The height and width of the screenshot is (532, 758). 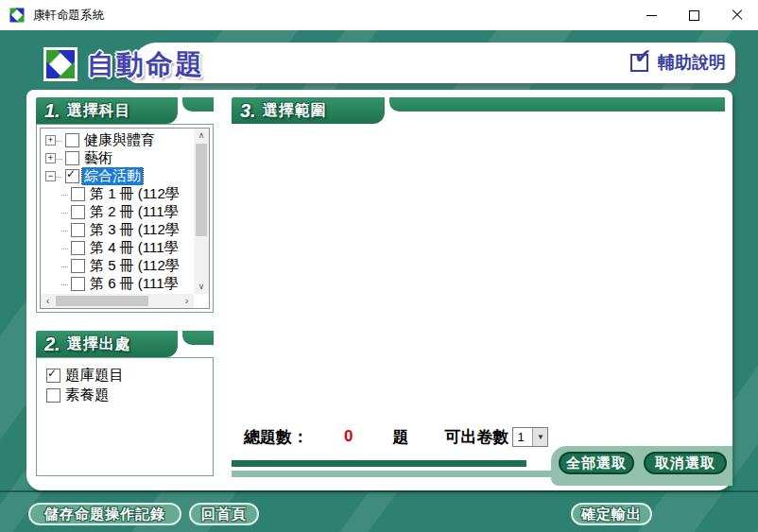 I want to click on panel3-number: 3., so click(x=248, y=112).